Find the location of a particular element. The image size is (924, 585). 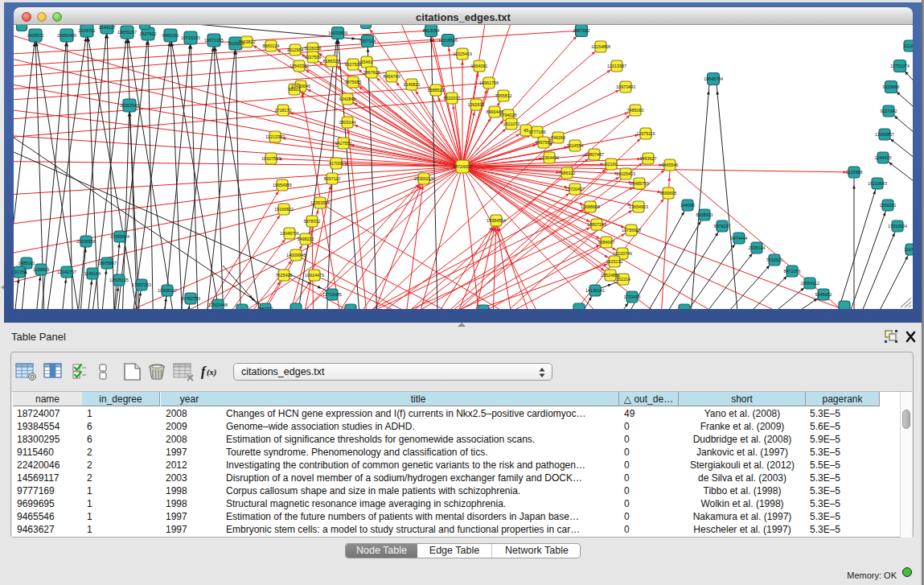

svg-text: 9084067 is located at coordinates (606, 242).